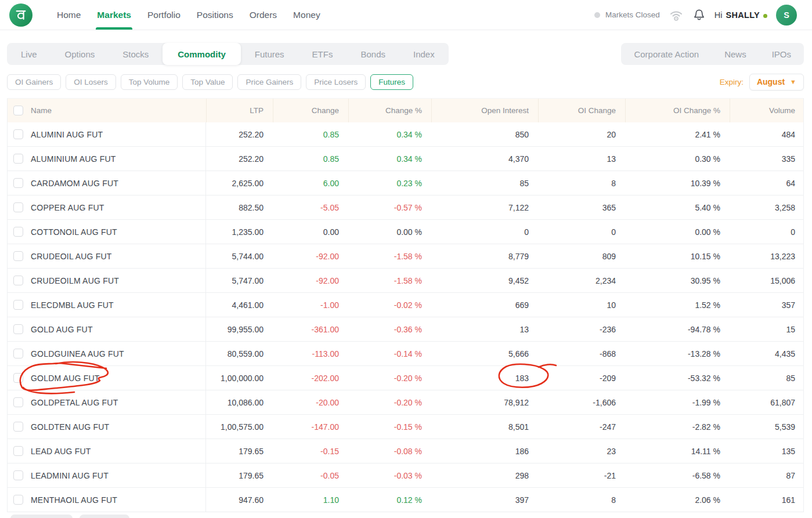  Describe the element at coordinates (264, 15) in the screenshot. I see `nav-item-orders: Orders` at that location.